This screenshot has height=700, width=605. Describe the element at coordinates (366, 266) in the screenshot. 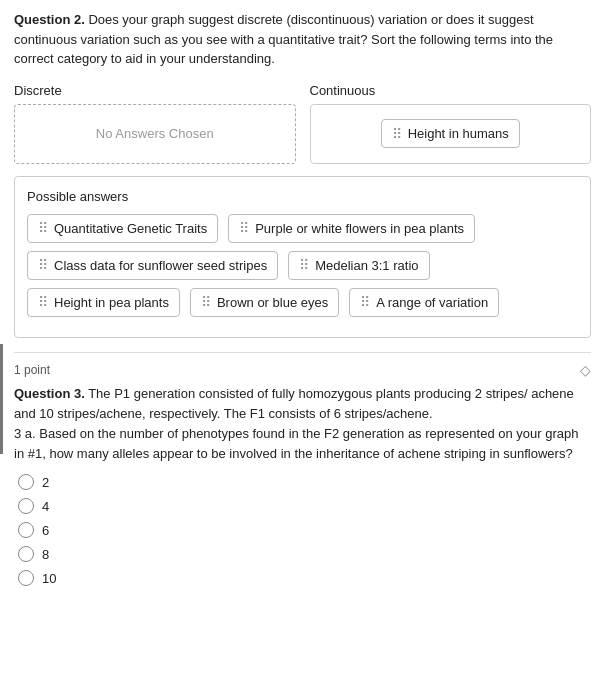

I see `answer-label-4: Medelian 3:1 ratio` at that location.